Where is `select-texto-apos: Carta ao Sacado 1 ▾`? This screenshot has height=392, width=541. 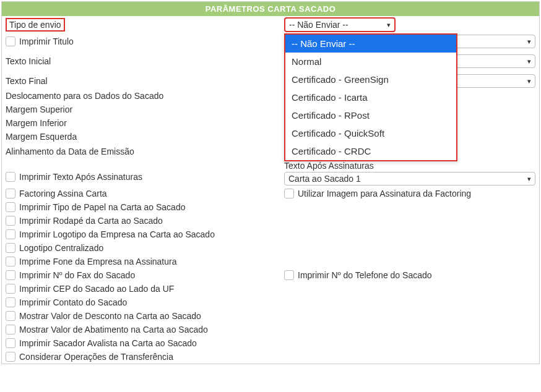
select-texto-apos: Carta ao Sacado 1 ▾ is located at coordinates (410, 179).